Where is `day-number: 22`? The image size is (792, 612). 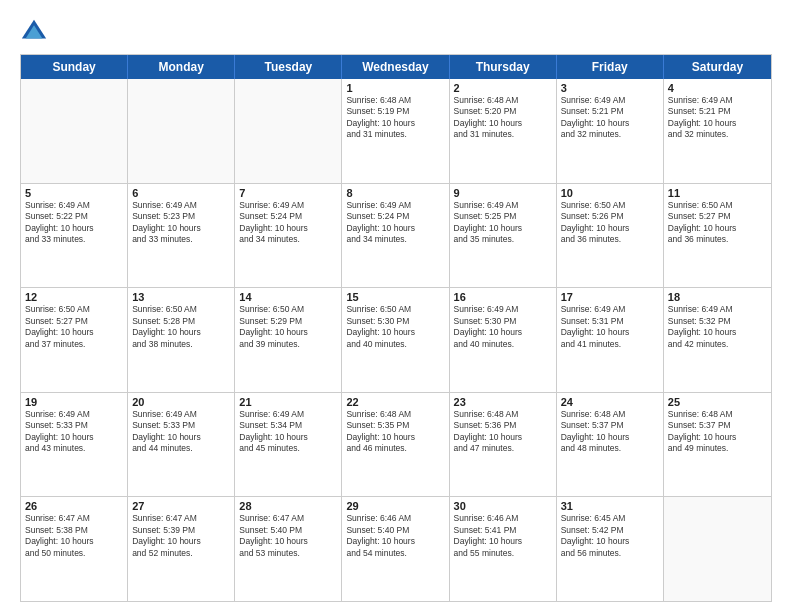
day-number: 22 is located at coordinates (395, 402).